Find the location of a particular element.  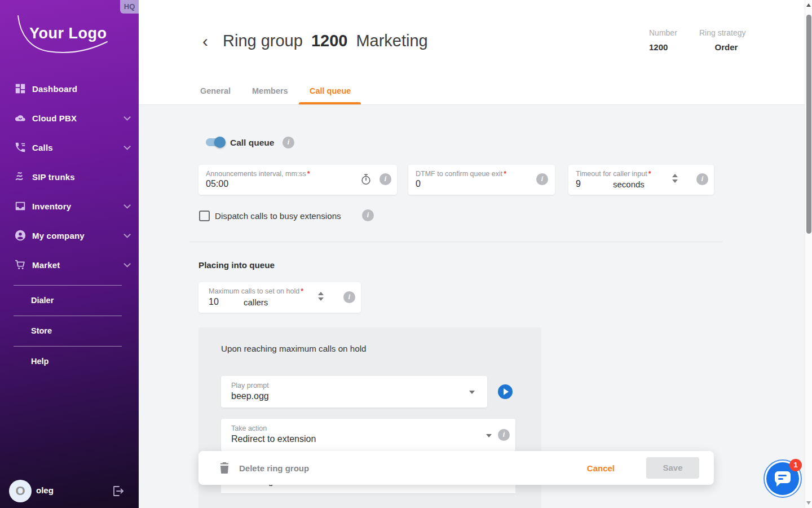

meta-ring-strategy-value: Order is located at coordinates (726, 47).